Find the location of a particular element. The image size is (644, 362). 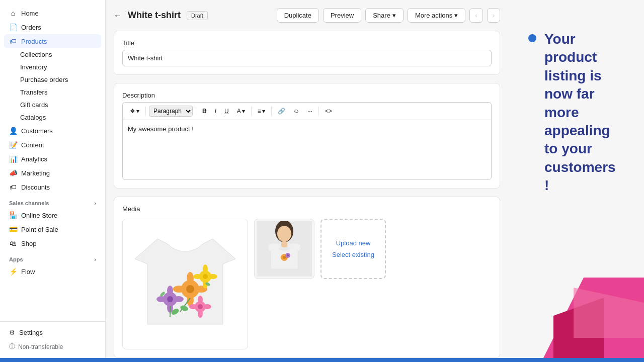

italic-icon: I is located at coordinates (215, 111).